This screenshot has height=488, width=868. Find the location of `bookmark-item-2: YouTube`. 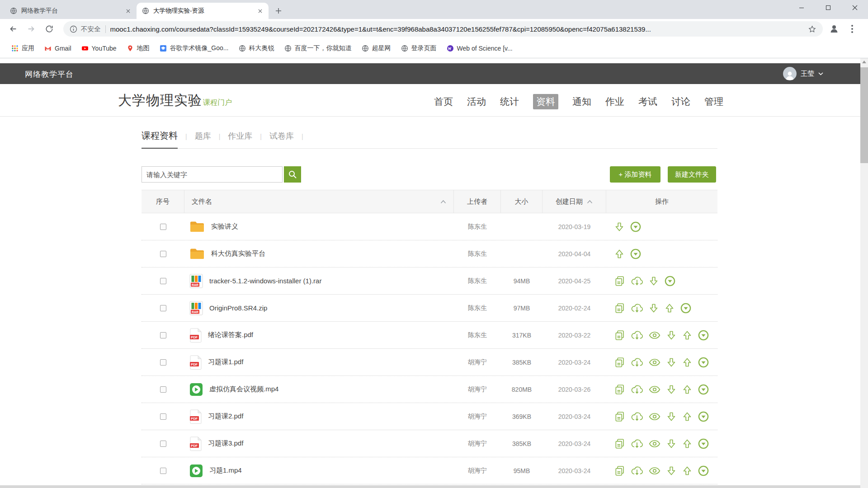

bookmark-item-2: YouTube is located at coordinates (99, 48).